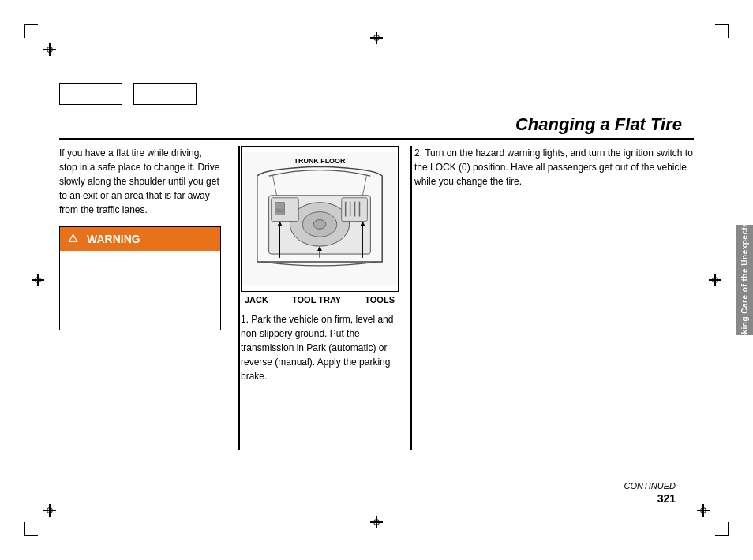 This screenshot has width=753, height=560. What do you see at coordinates (140, 239) in the screenshot?
I see `warning-header: ⚠ WARNING` at bounding box center [140, 239].